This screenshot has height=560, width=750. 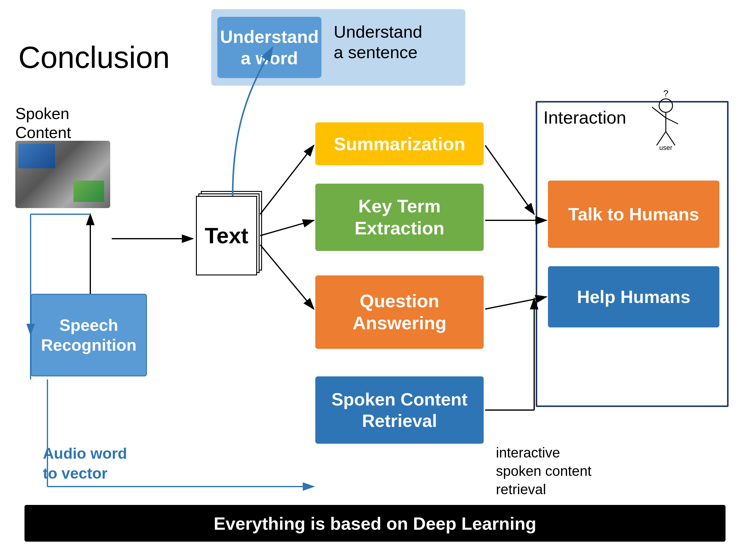 What do you see at coordinates (226, 236) in the screenshot?
I see `text-box-main: Text` at bounding box center [226, 236].